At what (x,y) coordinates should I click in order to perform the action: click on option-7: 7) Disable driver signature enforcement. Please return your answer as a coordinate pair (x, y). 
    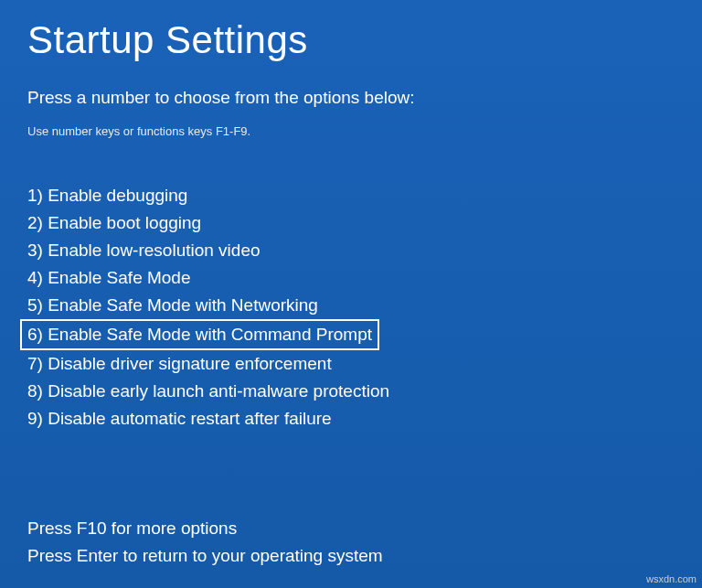
    Looking at the image, I should click on (351, 364).